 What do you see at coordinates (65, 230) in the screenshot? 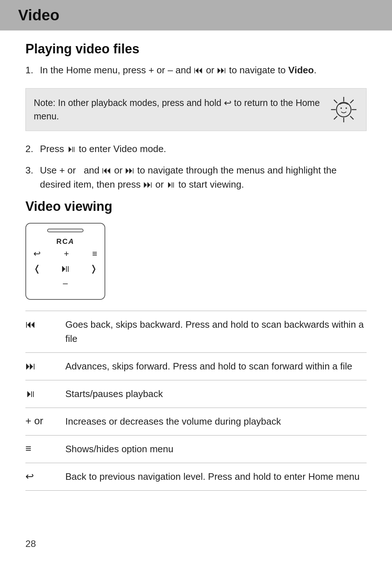
I see `device-top-bar` at bounding box center [65, 230].